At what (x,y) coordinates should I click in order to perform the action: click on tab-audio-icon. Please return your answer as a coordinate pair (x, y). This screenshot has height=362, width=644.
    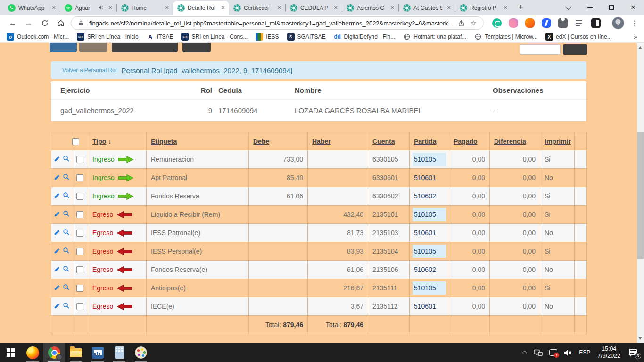
    Looking at the image, I should click on (101, 8).